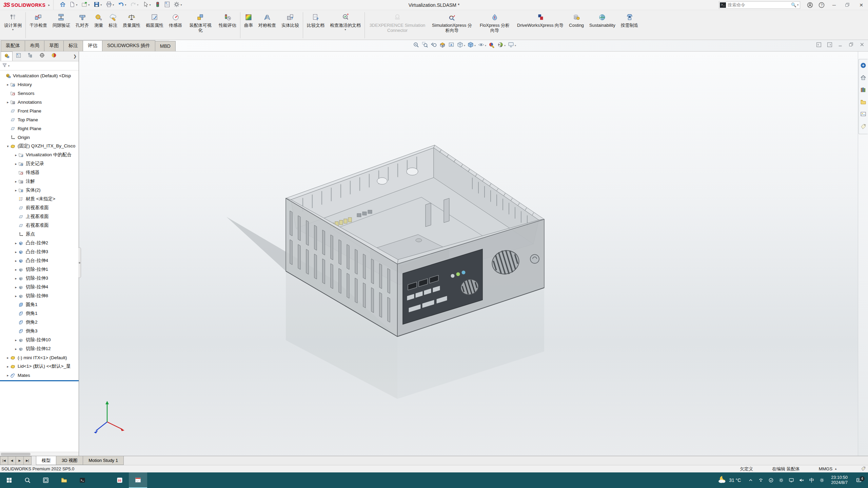  I want to click on tab-装配体: 装配体, so click(13, 46).